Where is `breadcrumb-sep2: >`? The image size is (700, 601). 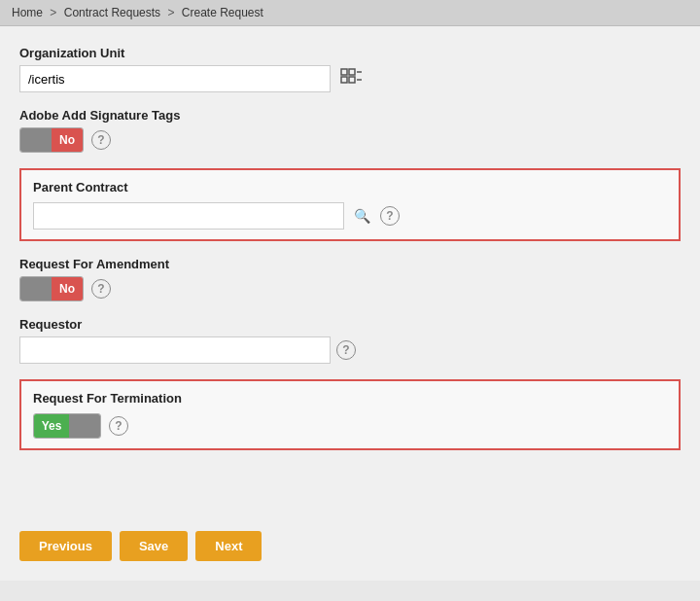
breadcrumb-sep2: > is located at coordinates (171, 13).